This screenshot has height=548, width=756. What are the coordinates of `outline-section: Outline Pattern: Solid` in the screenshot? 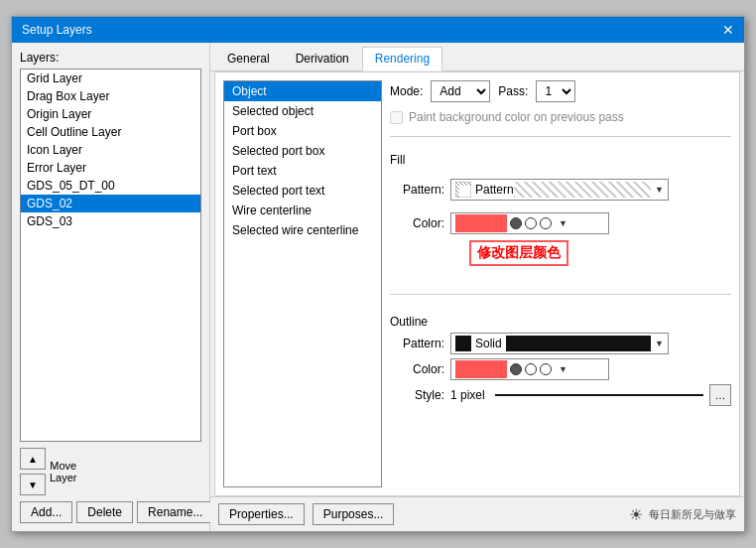 It's located at (561, 360).